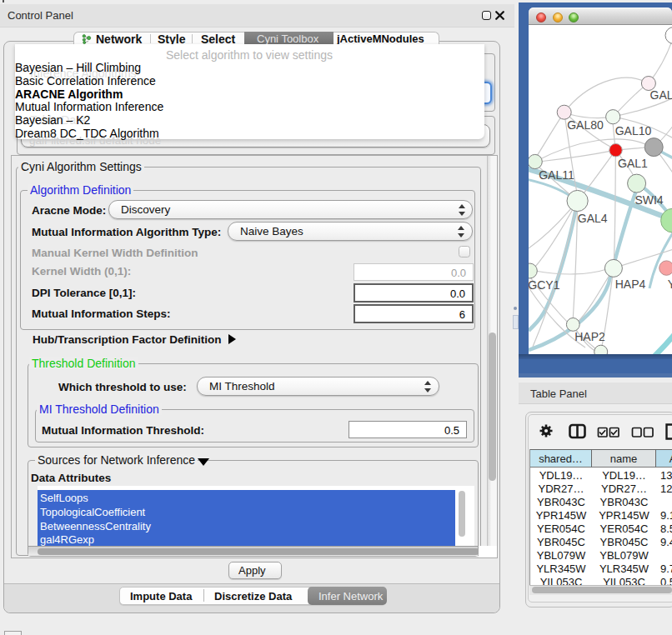 The image size is (672, 635). I want to click on svg-text: GCY1, so click(544, 285).